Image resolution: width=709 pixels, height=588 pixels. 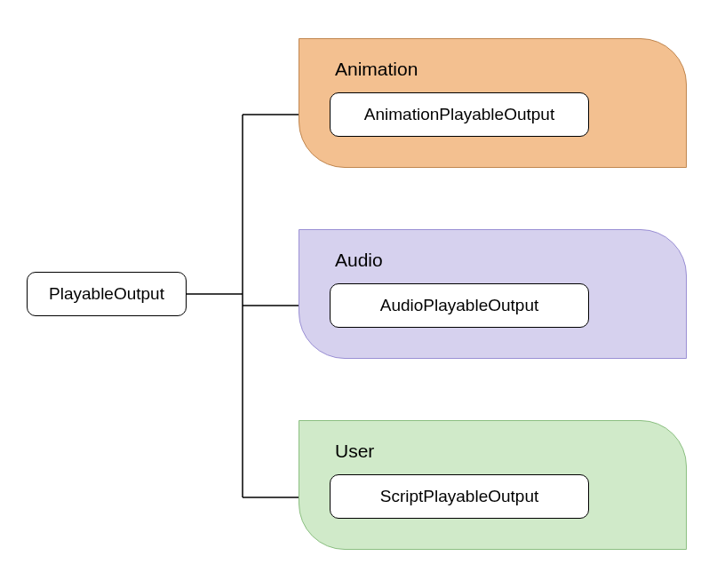 What do you see at coordinates (498, 69) in the screenshot?
I see `group-title-animation: Animation` at bounding box center [498, 69].